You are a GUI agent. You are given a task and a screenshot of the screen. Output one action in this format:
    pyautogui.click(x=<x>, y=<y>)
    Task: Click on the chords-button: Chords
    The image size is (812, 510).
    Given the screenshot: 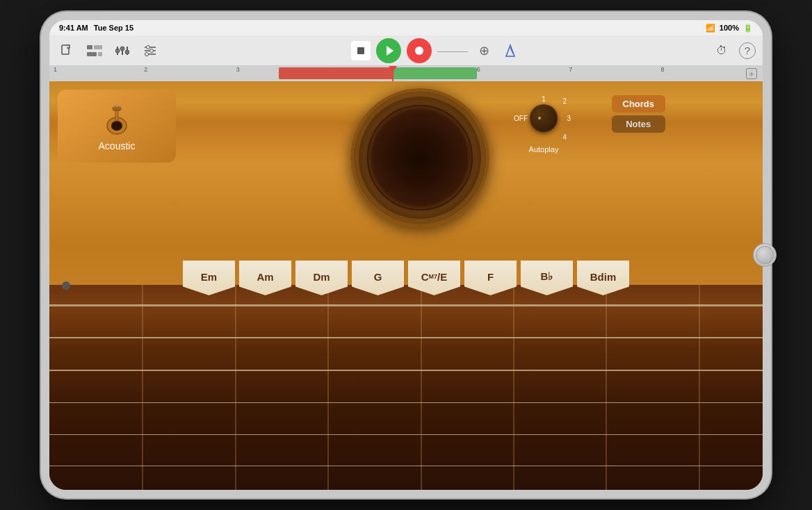 What is the action you would take?
    pyautogui.click(x=639, y=104)
    